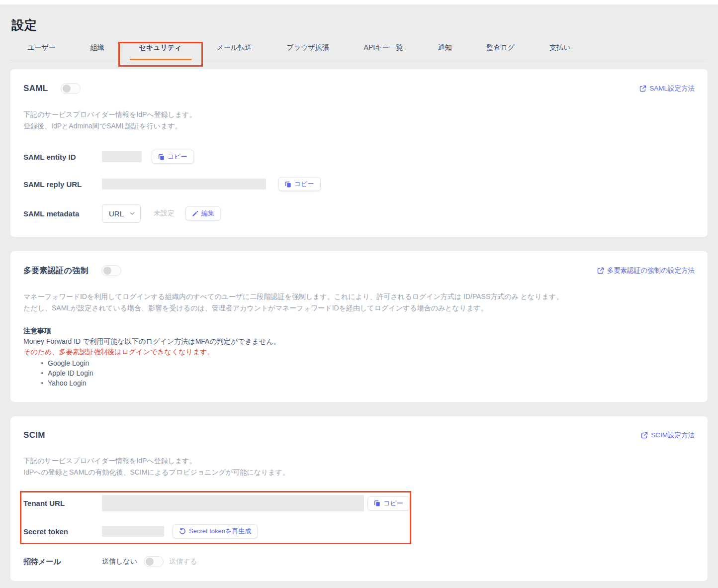 Image resolution: width=718 pixels, height=588 pixels. Describe the element at coordinates (651, 271) in the screenshot. I see `mfa-setup-link-label: 多要素認証の強制の設定方法` at that location.